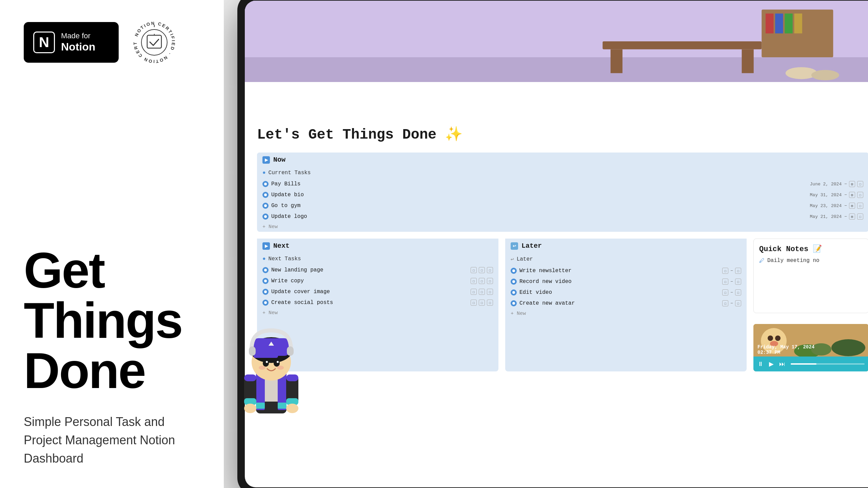 Image resolution: width=868 pixels, height=488 pixels. Describe the element at coordinates (782, 364) in the screenshot. I see `forward-button: ⏭` at that location.